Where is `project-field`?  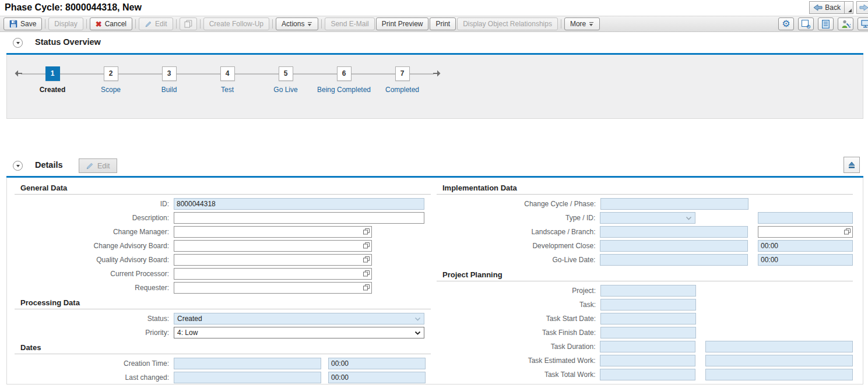 project-field is located at coordinates (648, 291).